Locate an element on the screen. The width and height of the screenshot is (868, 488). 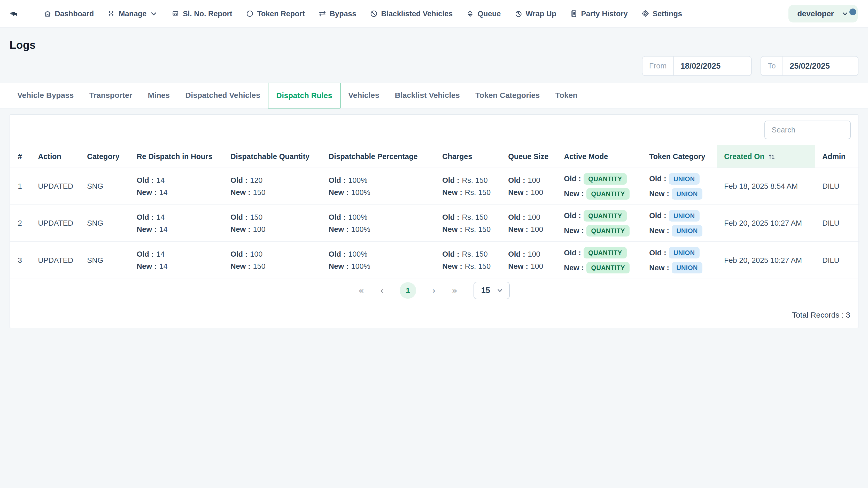
cell-num: 2 is located at coordinates (20, 223).